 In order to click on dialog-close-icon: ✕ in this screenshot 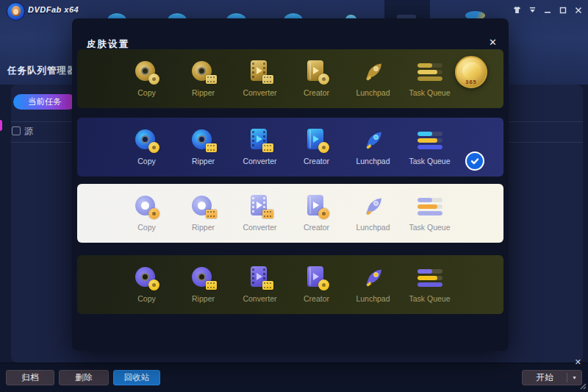, I will do `click(492, 43)`.